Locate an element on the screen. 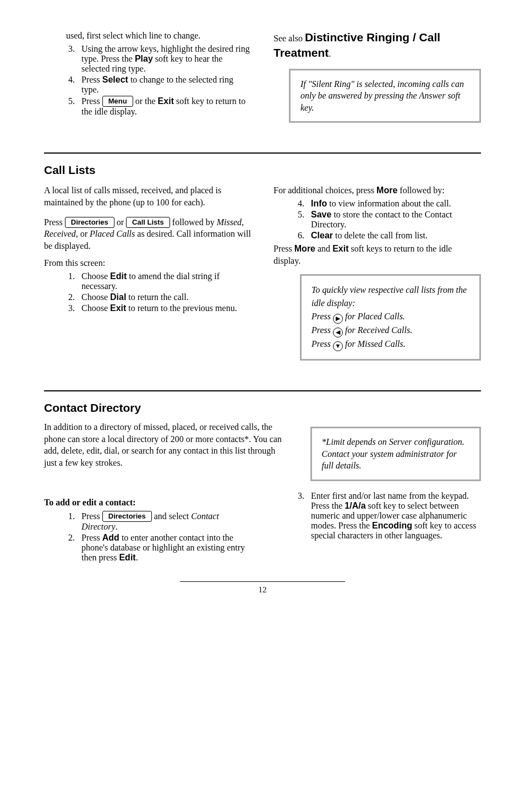 This screenshot has width=525, height=812. list-item: Info to view information about the call. is located at coordinates (394, 204).